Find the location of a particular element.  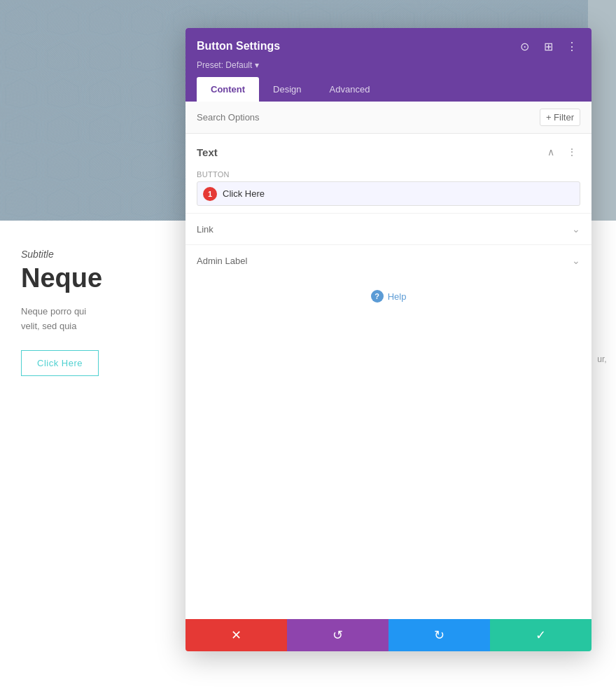

right-bg is located at coordinates (602, 111).